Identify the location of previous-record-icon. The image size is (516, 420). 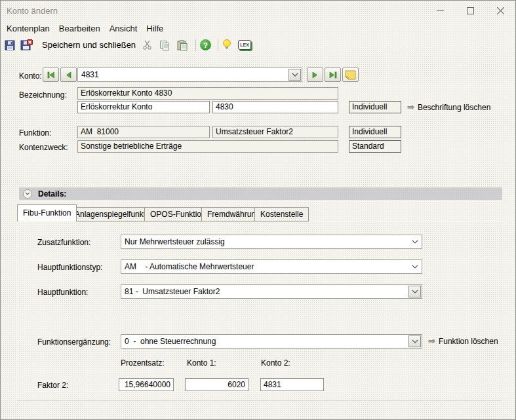
(68, 75).